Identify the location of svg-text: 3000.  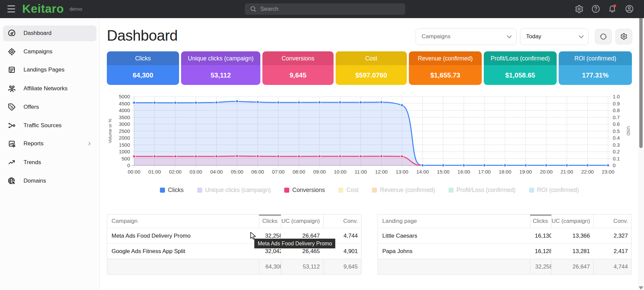
(124, 124).